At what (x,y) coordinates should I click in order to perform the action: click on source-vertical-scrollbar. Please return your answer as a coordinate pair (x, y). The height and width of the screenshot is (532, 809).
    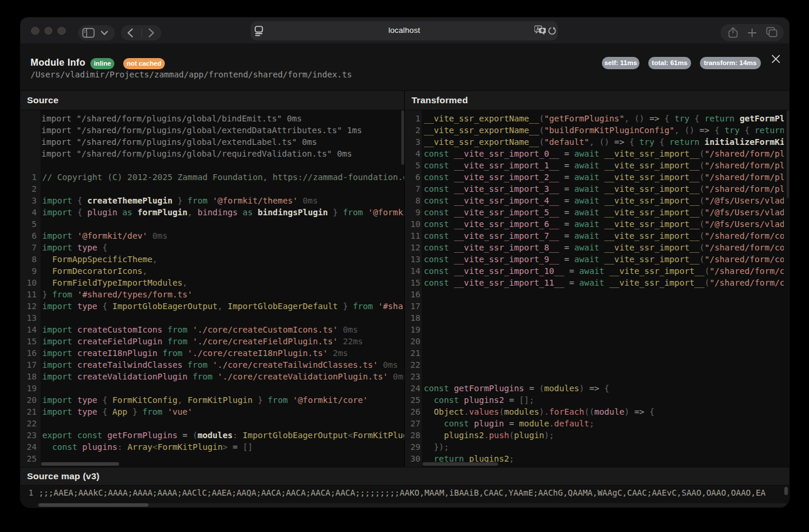
    Looking at the image, I should click on (402, 137).